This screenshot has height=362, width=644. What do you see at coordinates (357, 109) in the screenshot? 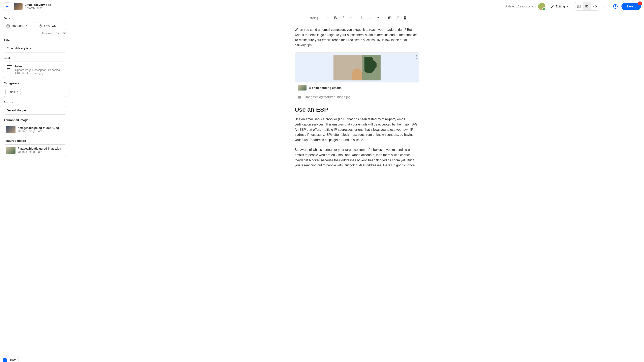
I see `heading-3: Use an ESP` at bounding box center [357, 109].